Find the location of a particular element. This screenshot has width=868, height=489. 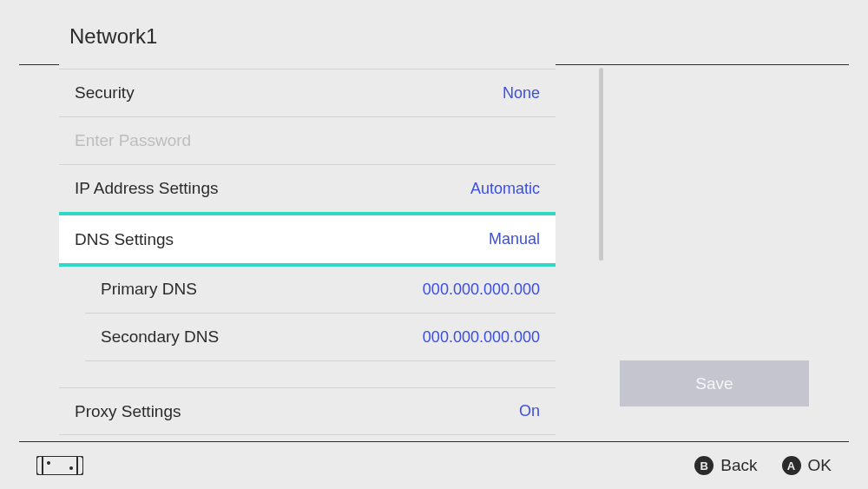

footer-actions: B Back A OK is located at coordinates (763, 466).